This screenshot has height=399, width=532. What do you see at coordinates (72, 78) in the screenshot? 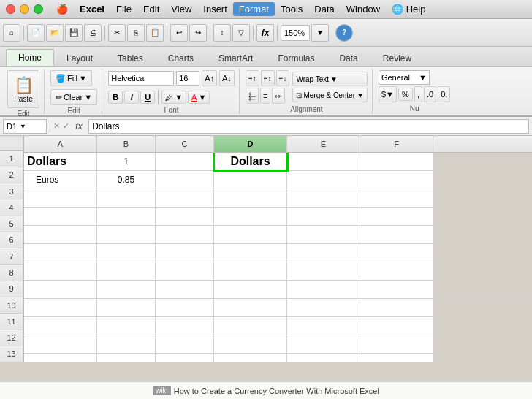
I see `fill-button: 🪣 Fill ▼` at bounding box center [72, 78].